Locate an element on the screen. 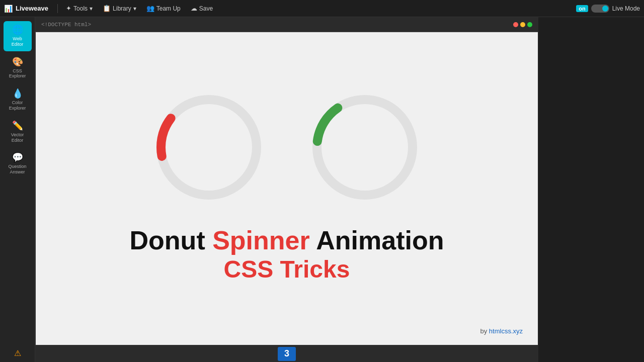  color-explorer-icon: 💧 is located at coordinates (18, 94).